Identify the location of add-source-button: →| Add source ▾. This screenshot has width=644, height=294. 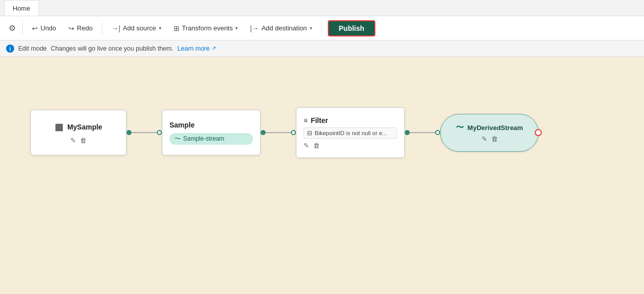
(136, 28).